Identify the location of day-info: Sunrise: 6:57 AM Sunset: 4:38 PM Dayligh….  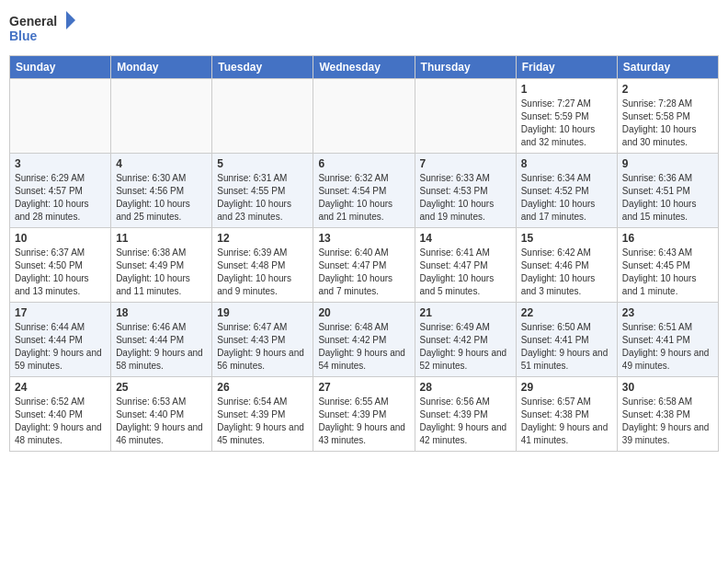
(566, 421).